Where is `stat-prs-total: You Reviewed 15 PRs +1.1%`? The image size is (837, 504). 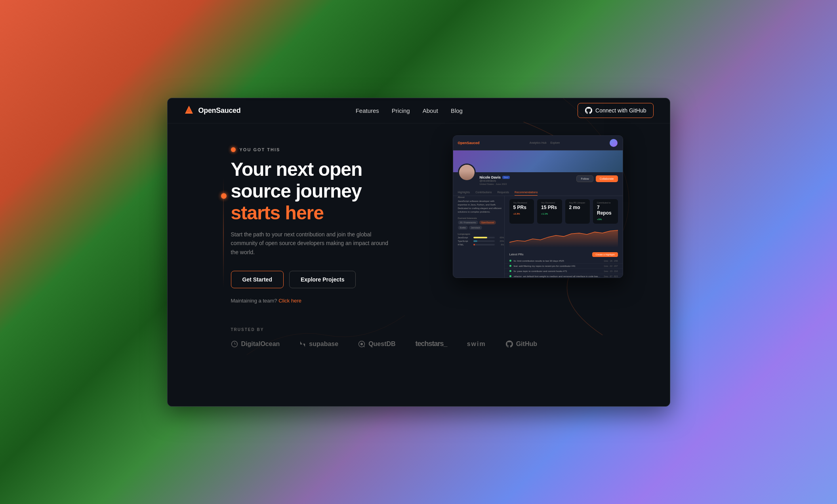 stat-prs-total: You Reviewed 15 PRs +1.1% is located at coordinates (550, 211).